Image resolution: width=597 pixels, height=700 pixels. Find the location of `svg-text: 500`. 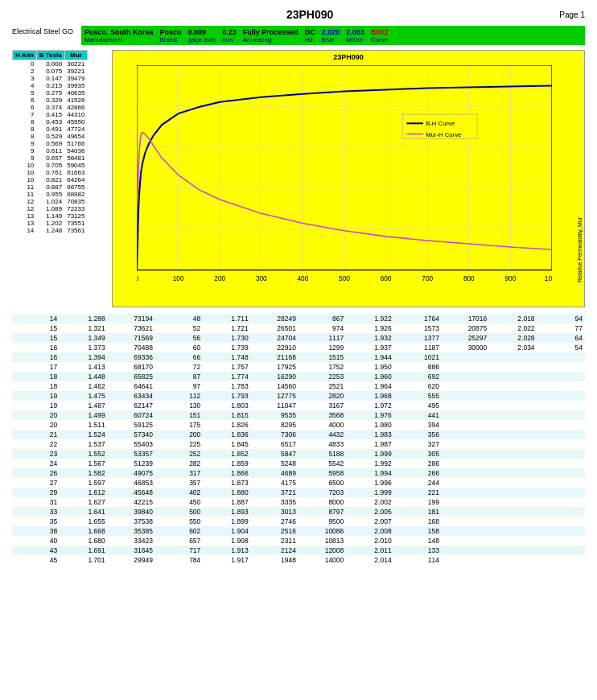

svg-text: 500 is located at coordinates (344, 278).